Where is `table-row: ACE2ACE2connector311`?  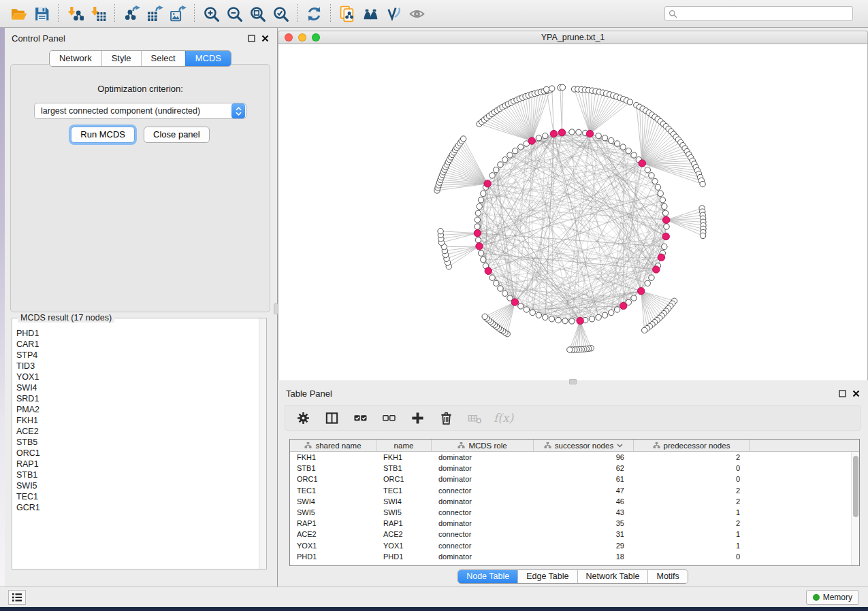
table-row: ACE2ACE2connector311 is located at coordinates (570, 534).